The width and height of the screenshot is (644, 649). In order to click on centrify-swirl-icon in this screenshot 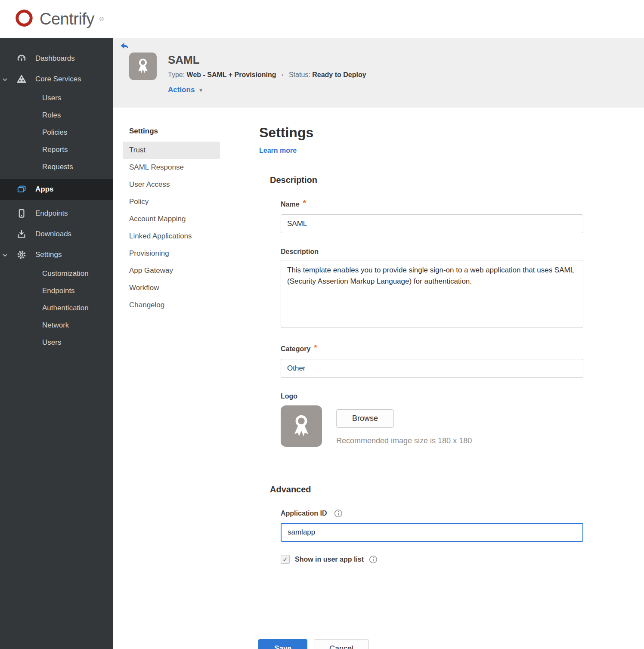, I will do `click(24, 19)`.